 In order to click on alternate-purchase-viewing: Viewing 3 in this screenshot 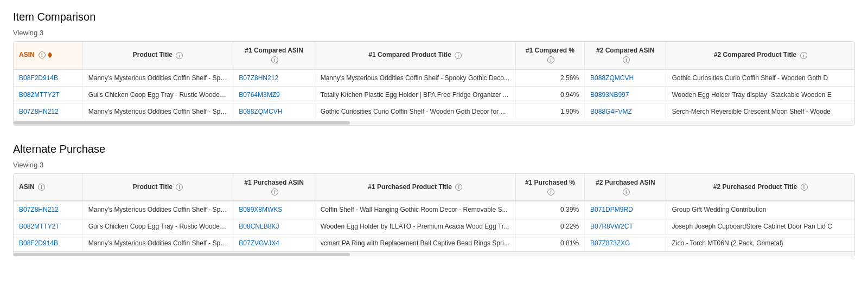, I will do `click(434, 165)`.